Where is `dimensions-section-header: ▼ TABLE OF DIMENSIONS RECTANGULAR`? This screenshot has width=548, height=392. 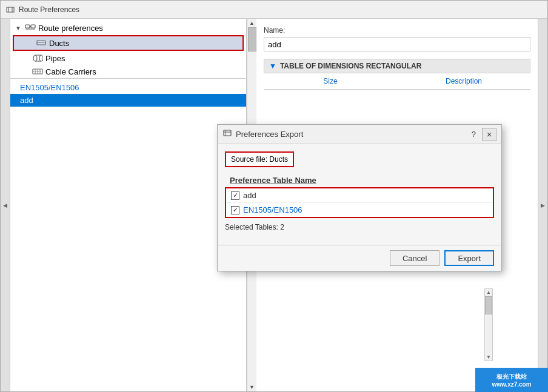
dimensions-section-header: ▼ TABLE OF DIMENSIONS RECTANGULAR is located at coordinates (397, 66).